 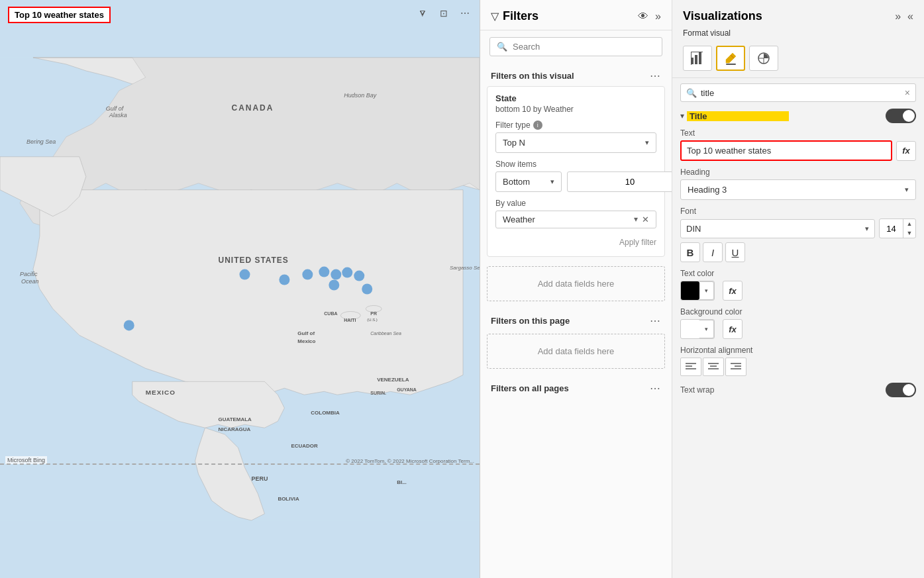 I want to click on chevron-right-icon: », so click(x=658, y=17).